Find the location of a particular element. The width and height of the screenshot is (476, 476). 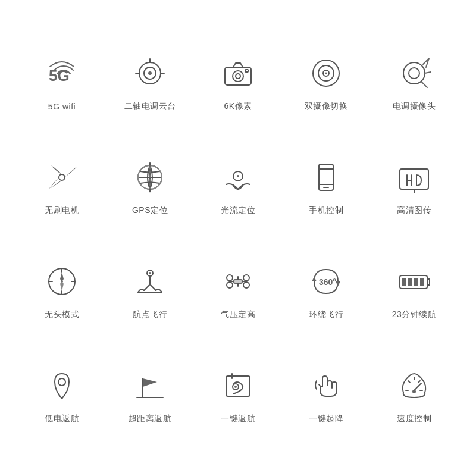

feature-label-one-key-takeoff: 一键起降 is located at coordinates (326, 419).